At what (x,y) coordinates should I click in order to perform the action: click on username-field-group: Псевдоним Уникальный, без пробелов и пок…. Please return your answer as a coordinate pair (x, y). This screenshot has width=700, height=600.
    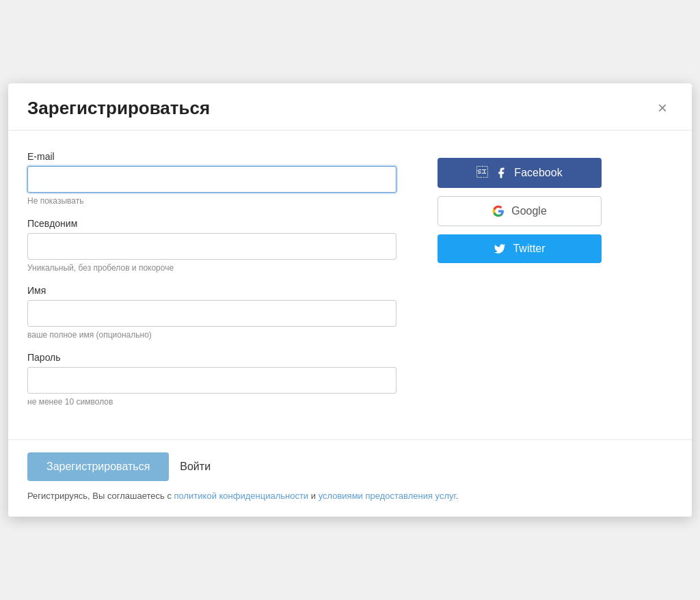
    Looking at the image, I should click on (212, 245).